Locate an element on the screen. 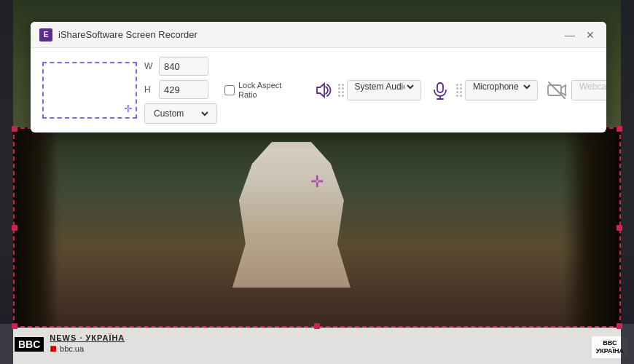  dimensions: W H Custom 1920x1080 1280x720 1024x768 is located at coordinates (181, 90).